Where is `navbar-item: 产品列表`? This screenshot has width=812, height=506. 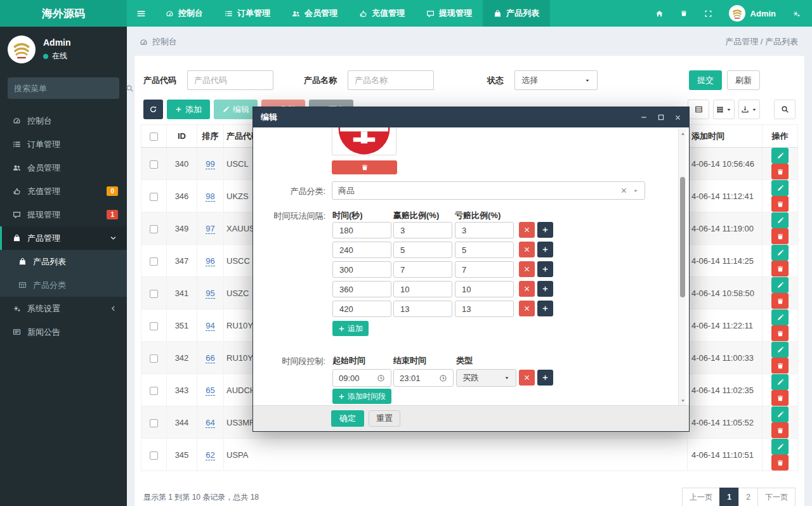
navbar-item: 产品列表 is located at coordinates (516, 13).